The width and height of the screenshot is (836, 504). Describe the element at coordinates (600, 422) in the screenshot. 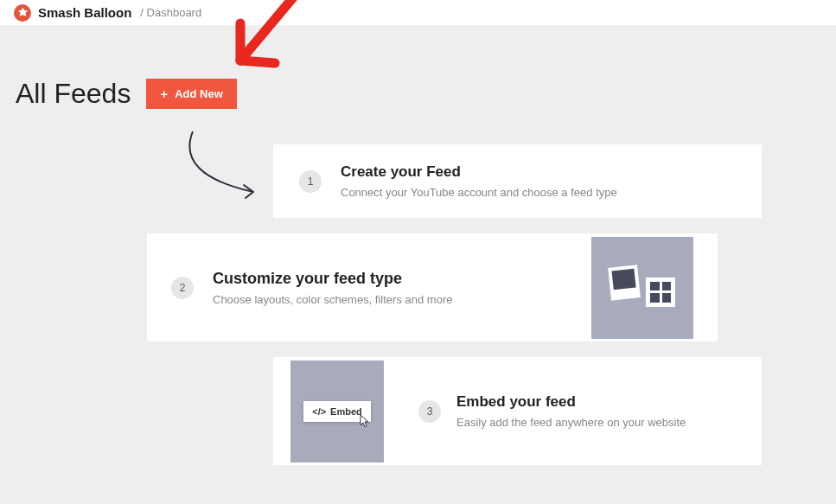

I see `step-desc: Easily add the feed anywhere on your web…` at that location.